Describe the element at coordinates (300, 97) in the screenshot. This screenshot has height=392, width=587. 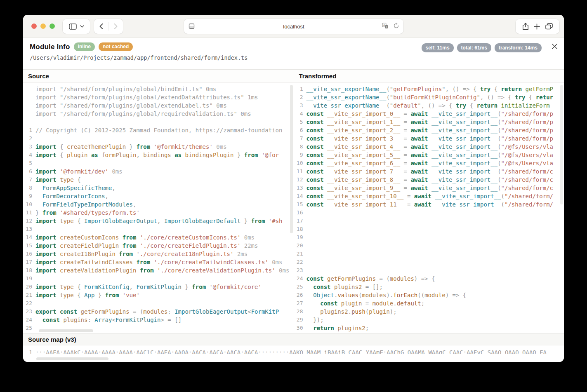
I see `line-number: 2` at that location.